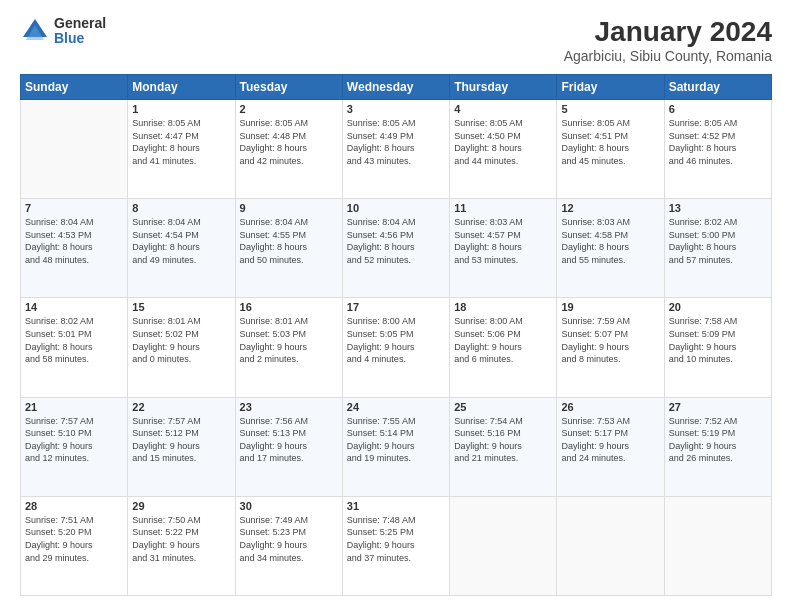 This screenshot has height=612, width=792. What do you see at coordinates (668, 32) in the screenshot?
I see `main-title: January 2024` at bounding box center [668, 32].